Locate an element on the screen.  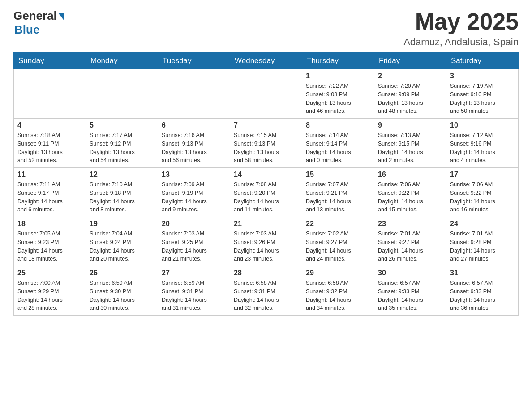
calendar-cell: 30Sunrise: 6:57 AM Sunset: 9:33 PM Dayli… is located at coordinates (410, 291).